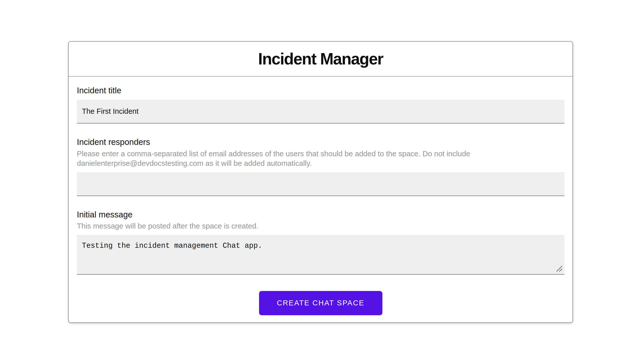 Image resolution: width=644 pixels, height=360 pixels. What do you see at coordinates (320, 112) in the screenshot?
I see `incident-title-input` at bounding box center [320, 112].